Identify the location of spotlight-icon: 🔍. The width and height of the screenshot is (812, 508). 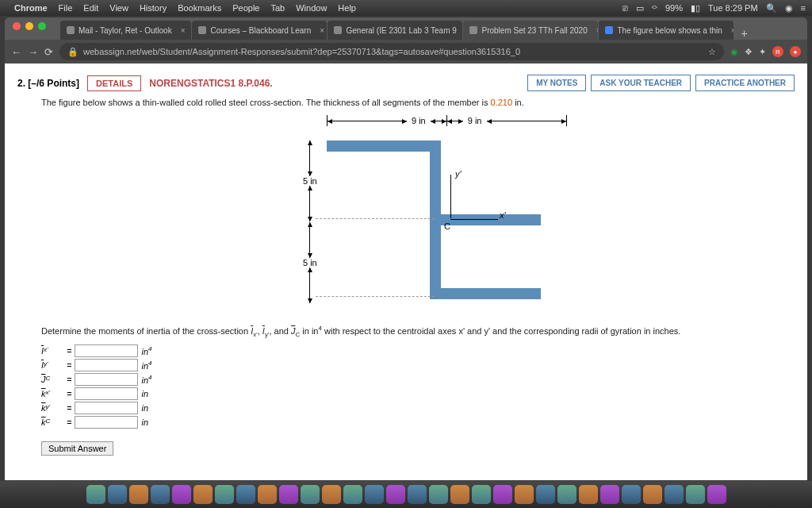
(772, 8).